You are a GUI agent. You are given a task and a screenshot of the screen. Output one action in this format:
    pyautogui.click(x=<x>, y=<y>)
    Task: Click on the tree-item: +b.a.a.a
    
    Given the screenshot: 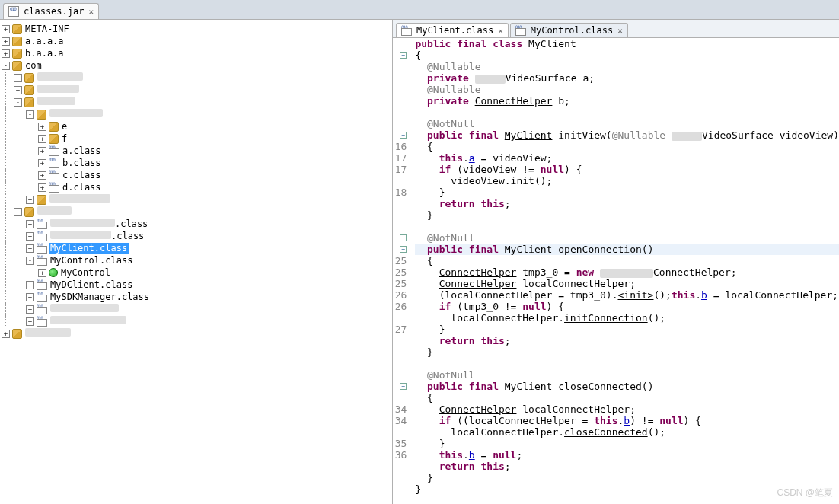 What is the action you would take?
    pyautogui.click(x=196, y=53)
    